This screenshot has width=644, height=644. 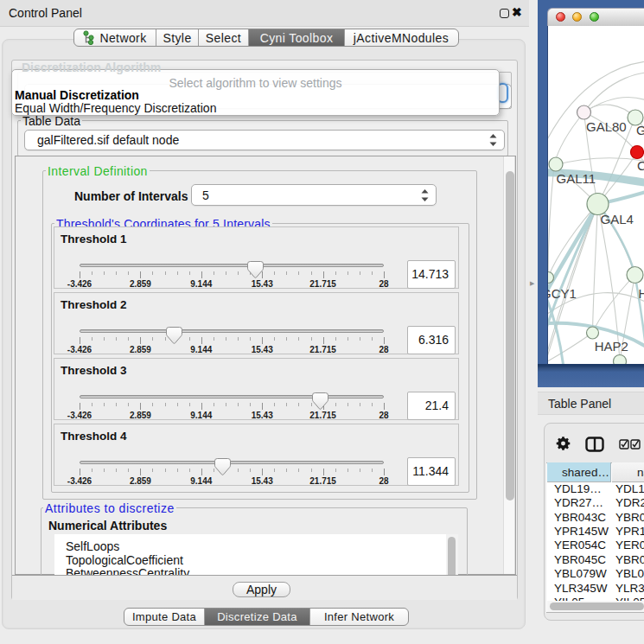 I want to click on svg-text: GA, so click(x=640, y=130).